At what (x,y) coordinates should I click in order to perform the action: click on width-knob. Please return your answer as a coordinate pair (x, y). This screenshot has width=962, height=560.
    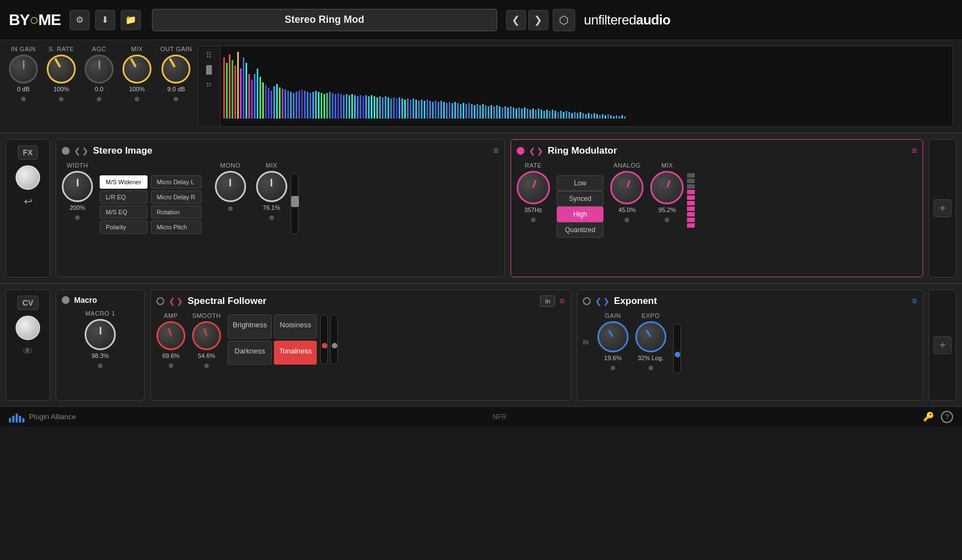
    Looking at the image, I should click on (77, 186).